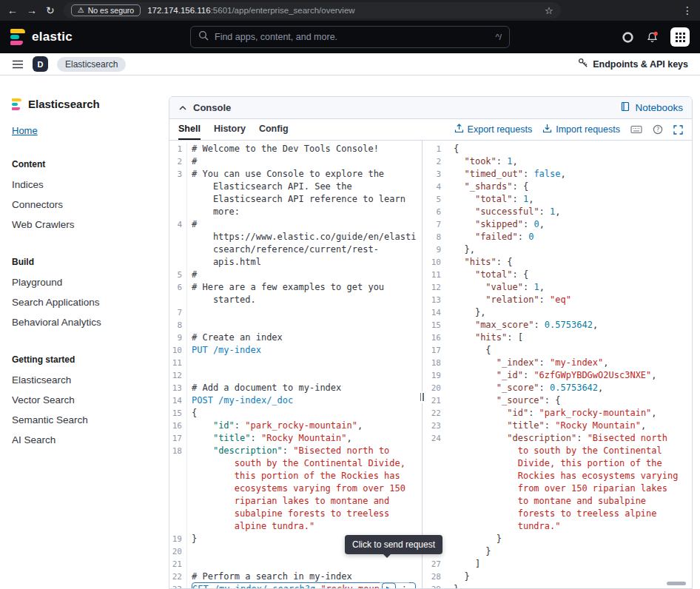 This screenshot has width=700, height=589. Describe the element at coordinates (565, 564) in the screenshot. I see `code-content: ]` at that location.